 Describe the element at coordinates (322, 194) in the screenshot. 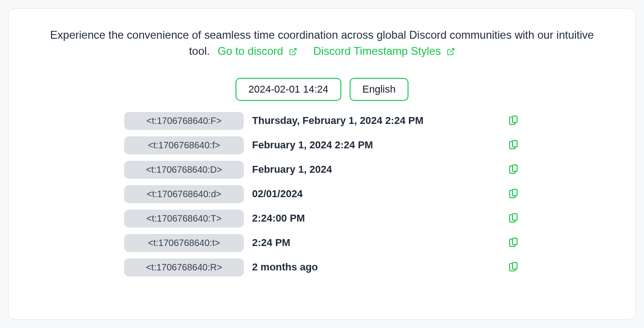

I see `timestamp-row: <t:1706768640:d>02/01/2024` at that location.